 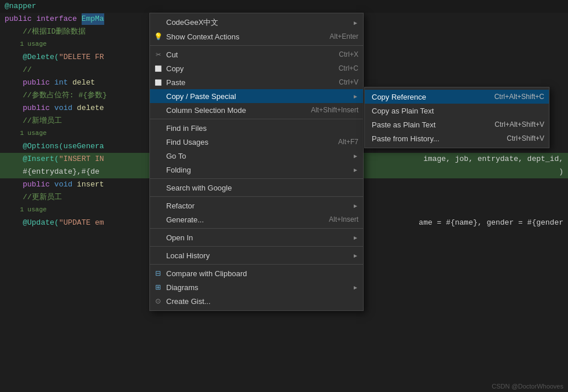 I want to click on show-context-shortcut: Alt+Enter, so click(x=344, y=36).